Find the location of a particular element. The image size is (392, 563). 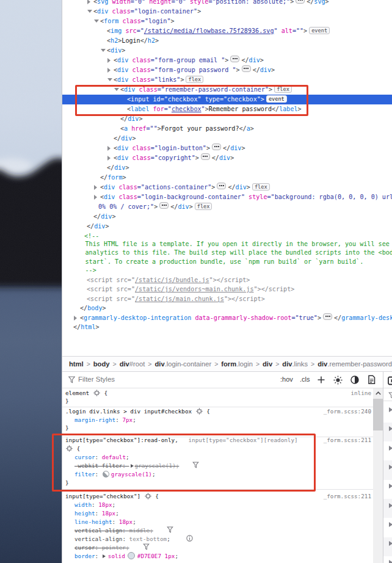

node-a-forgot: <a href="">Forgot your password?</a> is located at coordinates (227, 129).